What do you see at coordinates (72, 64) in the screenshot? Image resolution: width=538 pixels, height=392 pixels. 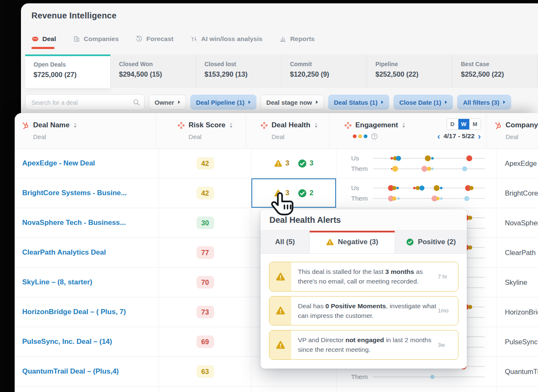 I see `summary-card-label: Open Deals` at bounding box center [72, 64].